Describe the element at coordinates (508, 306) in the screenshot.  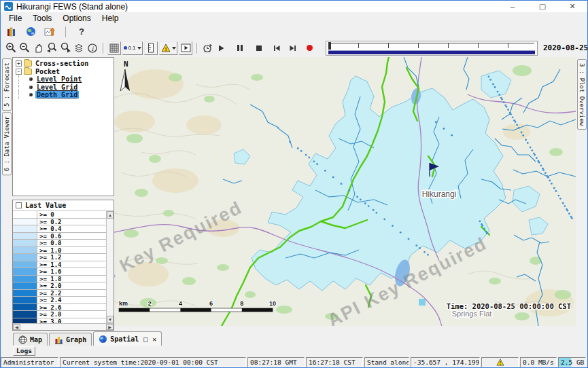
I see `map-time-label: Time: 2020-08-25 00:00:00 CST` at that location.